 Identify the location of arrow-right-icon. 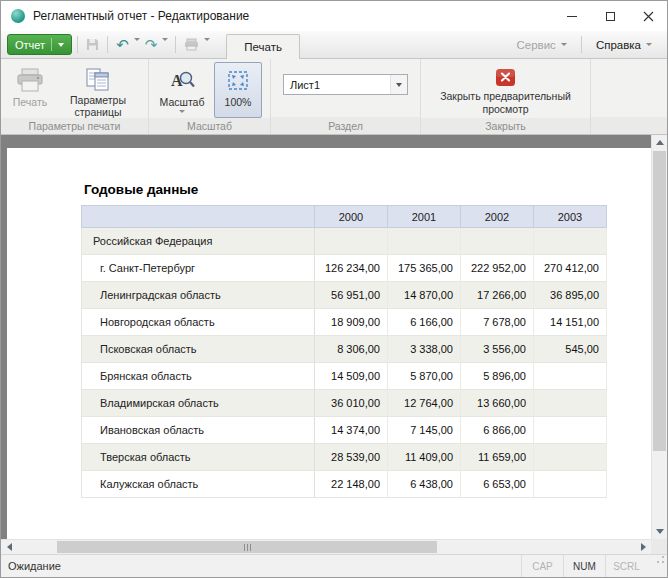
(644, 547).